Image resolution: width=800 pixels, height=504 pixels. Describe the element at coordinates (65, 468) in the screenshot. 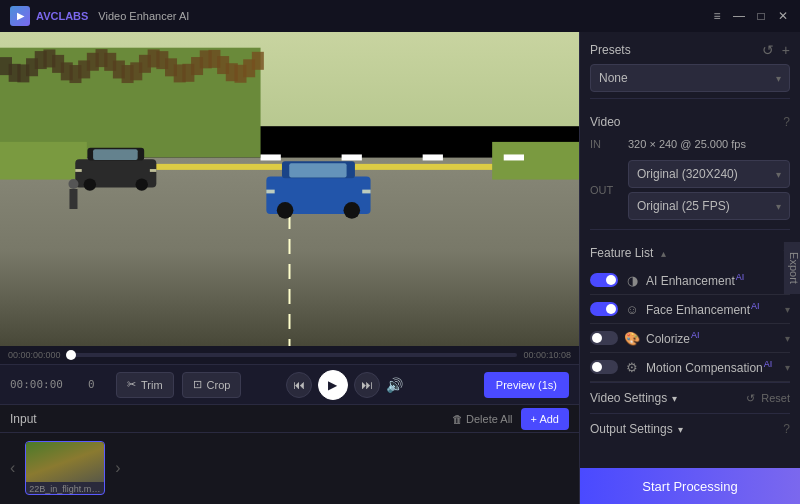

I see `file-thumbnail: 22B_in_flight.mpeg` at that location.